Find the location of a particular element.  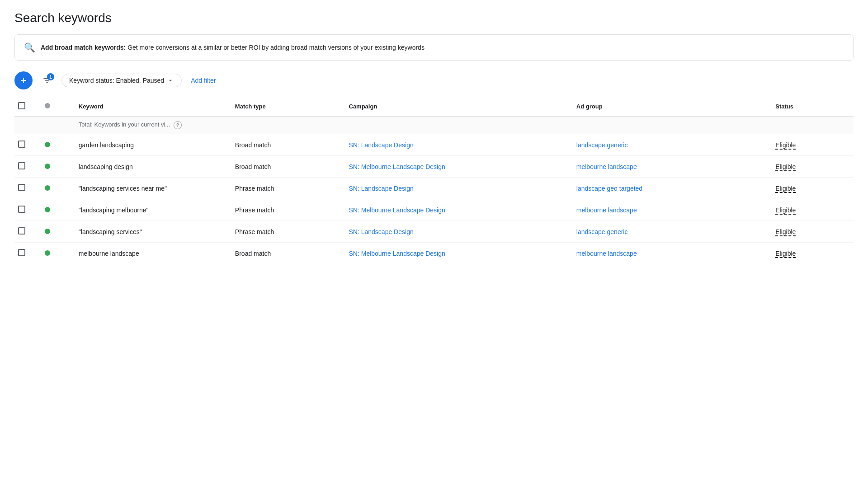

ad-group-link: landscape geo targeted is located at coordinates (609, 188).